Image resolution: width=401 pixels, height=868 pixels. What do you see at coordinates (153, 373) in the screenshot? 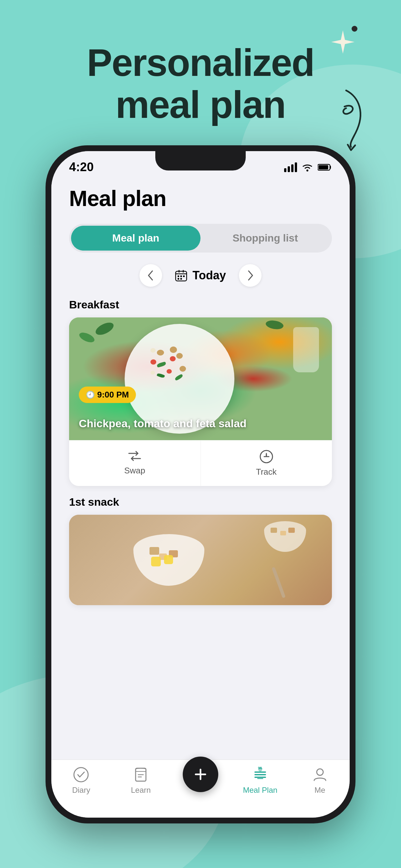
I see `food-feta2` at bounding box center [153, 373].